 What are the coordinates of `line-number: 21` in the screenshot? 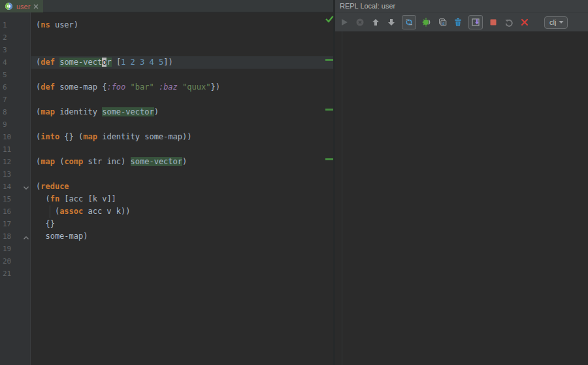 It's located at (15, 273).